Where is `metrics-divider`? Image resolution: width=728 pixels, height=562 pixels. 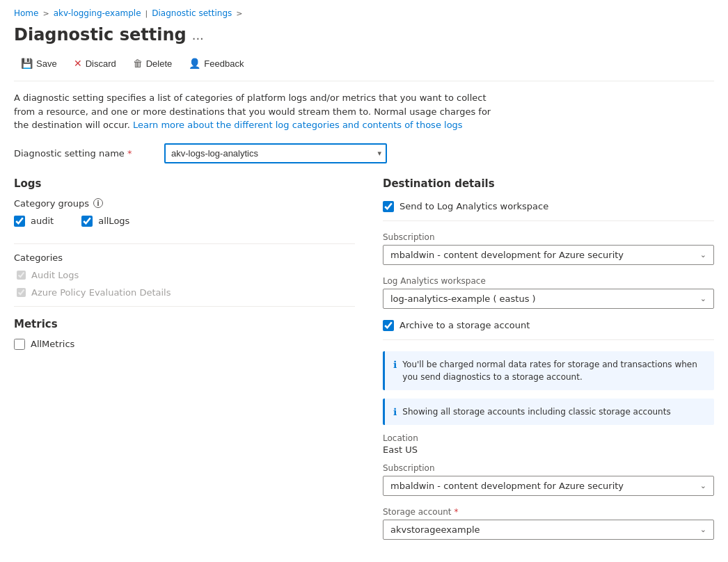
metrics-divider is located at coordinates (184, 306).